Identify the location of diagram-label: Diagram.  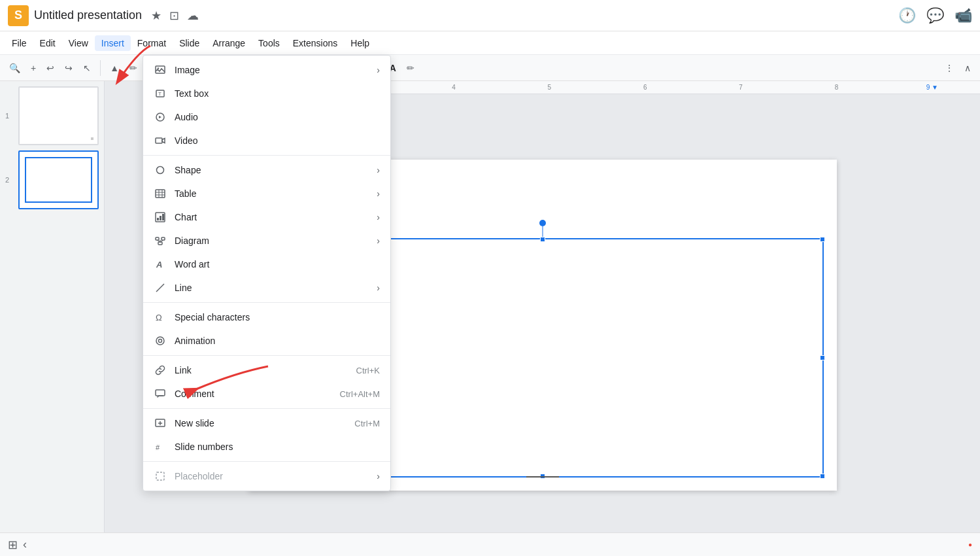
(273, 241).